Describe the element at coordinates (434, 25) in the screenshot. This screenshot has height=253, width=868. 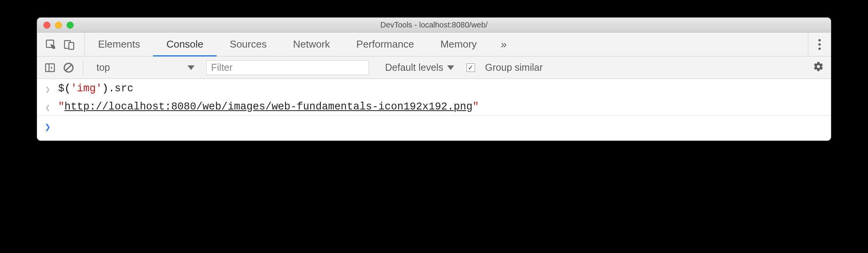
I see `titlebar: DevTools - localhost:8080/web/` at that location.